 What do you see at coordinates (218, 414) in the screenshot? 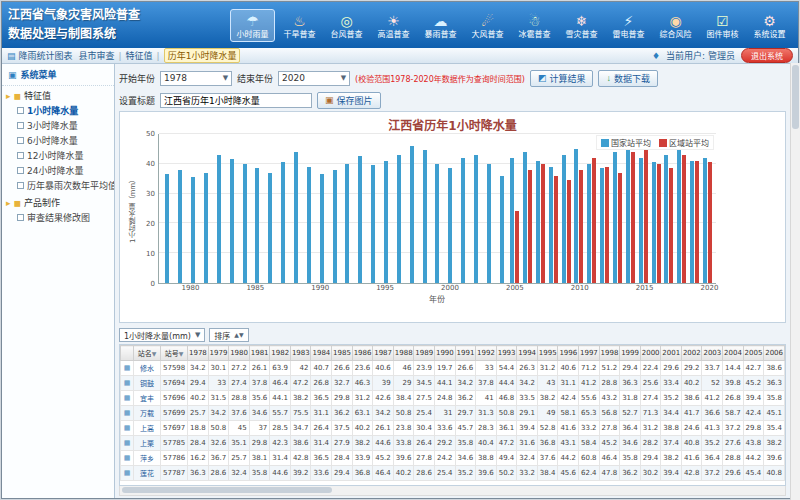
I see `value-cell: 34.2` at bounding box center [218, 414].